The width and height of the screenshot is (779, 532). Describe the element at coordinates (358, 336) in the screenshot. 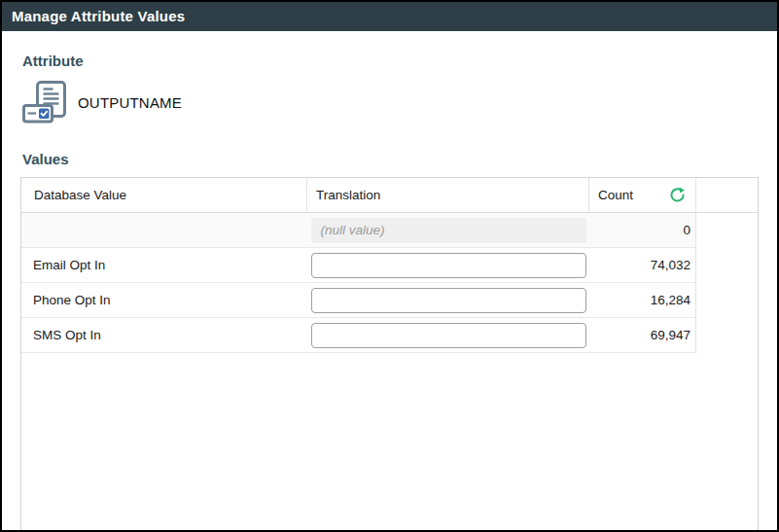

I see `table-row-sms-opt-in: SMS Opt In 69,947` at that location.